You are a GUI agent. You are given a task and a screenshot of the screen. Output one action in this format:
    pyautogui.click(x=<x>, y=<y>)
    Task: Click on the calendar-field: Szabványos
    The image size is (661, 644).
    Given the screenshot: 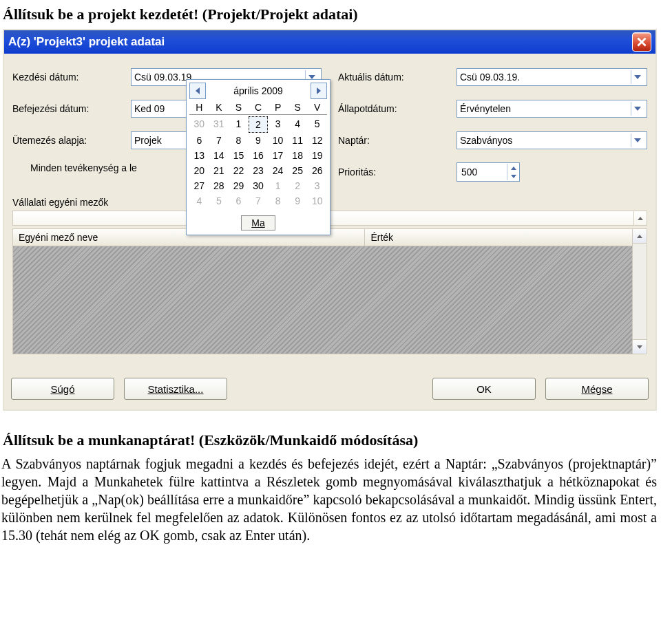 What is the action you would take?
    pyautogui.click(x=552, y=140)
    